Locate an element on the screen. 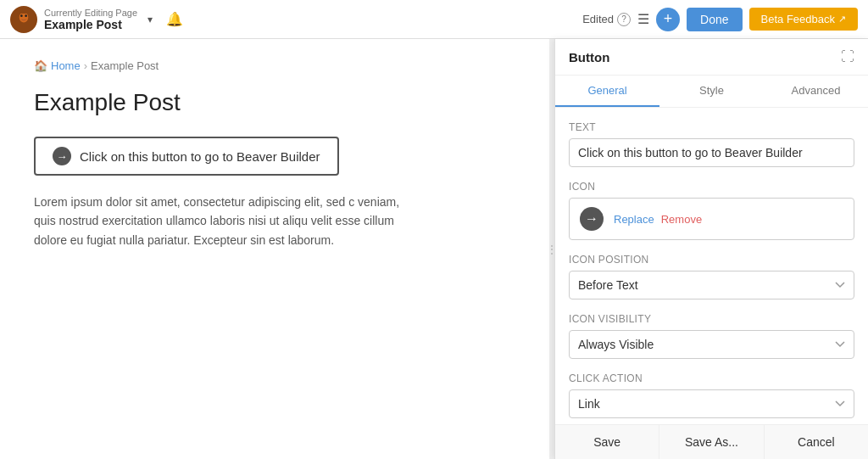  topbar-left: Currently Editing Page Example Post ▾ 🔔 is located at coordinates (97, 20).